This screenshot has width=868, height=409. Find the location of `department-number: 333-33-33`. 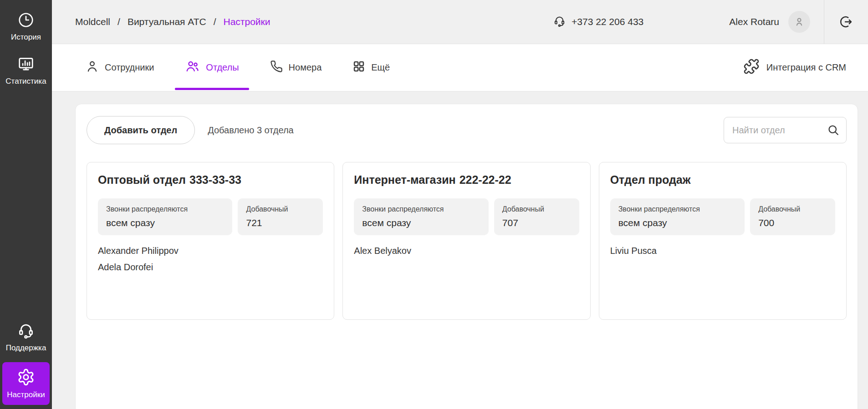

department-number: 333-33-33 is located at coordinates (215, 180).